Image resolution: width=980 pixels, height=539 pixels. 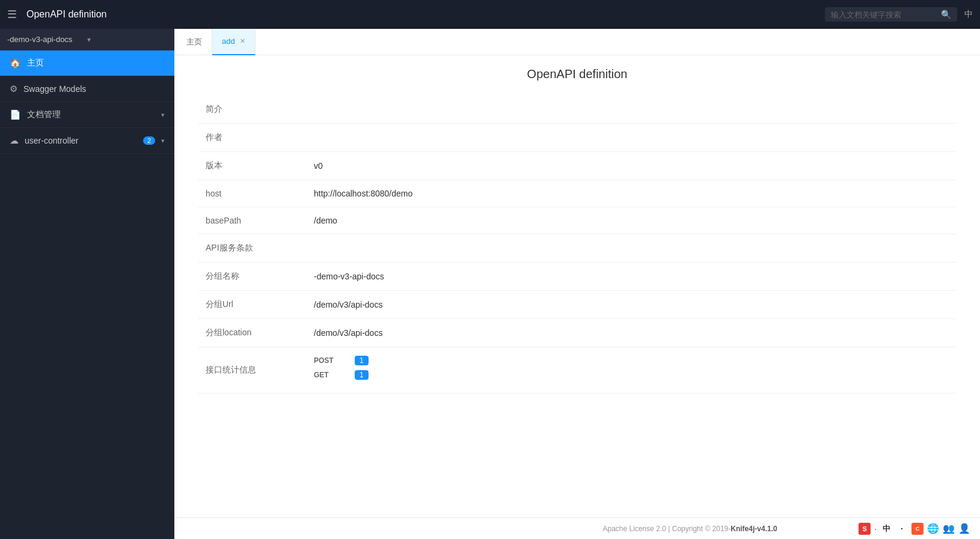 I want to click on wave-icon: ·, so click(x=902, y=529).